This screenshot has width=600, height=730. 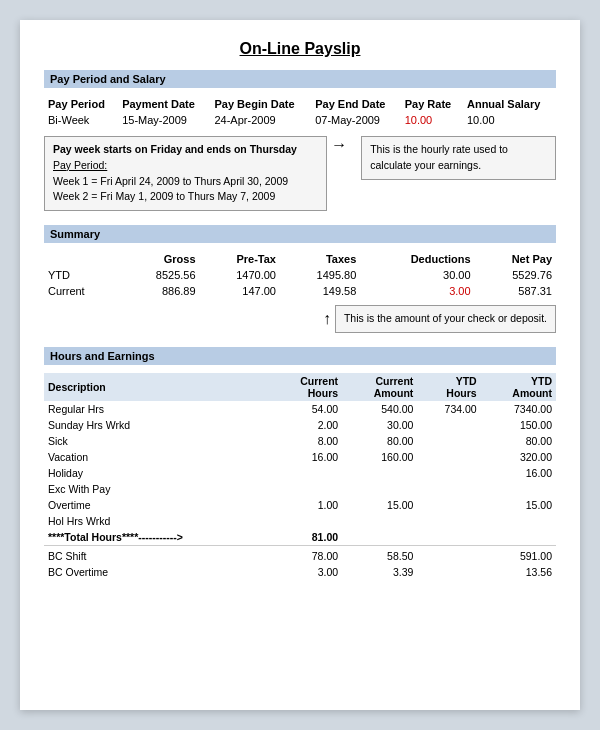 What do you see at coordinates (157, 538) in the screenshot?
I see `total-label: ****Total Hours****----------->` at bounding box center [157, 538].